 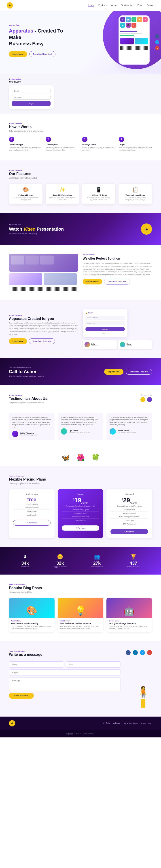 I want to click on created-desc: Download the app and let us show more of…, so click(x=44, y=329).